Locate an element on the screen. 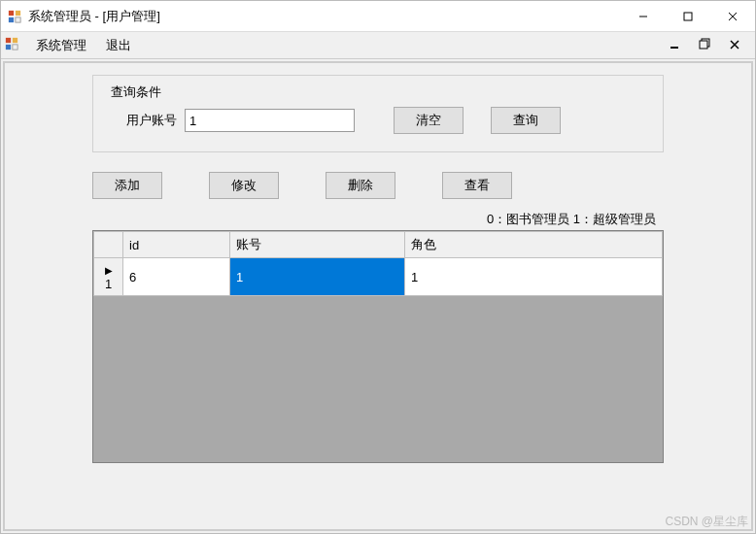 The width and height of the screenshot is (756, 534). add-button: 添加 is located at coordinates (127, 185).